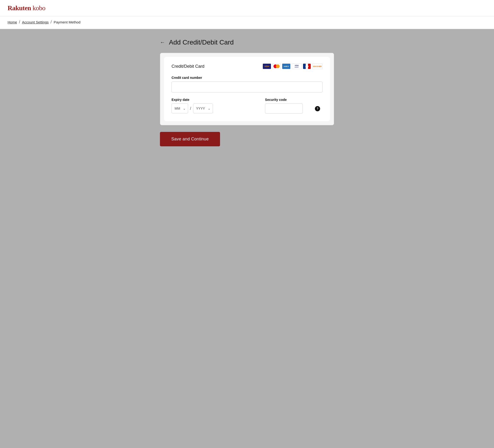  Describe the element at coordinates (213, 100) in the screenshot. I see `expiry-label: Expiry date` at that location.